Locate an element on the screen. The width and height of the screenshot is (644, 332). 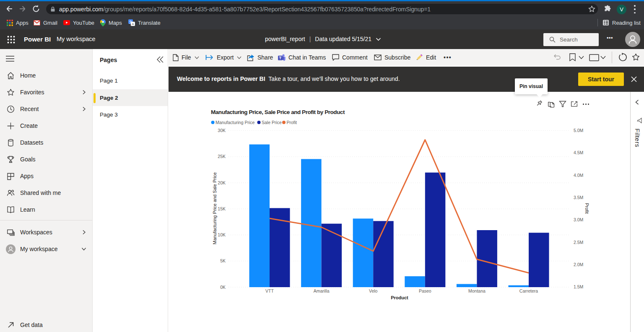
svg-text: 1.5M is located at coordinates (579, 287).